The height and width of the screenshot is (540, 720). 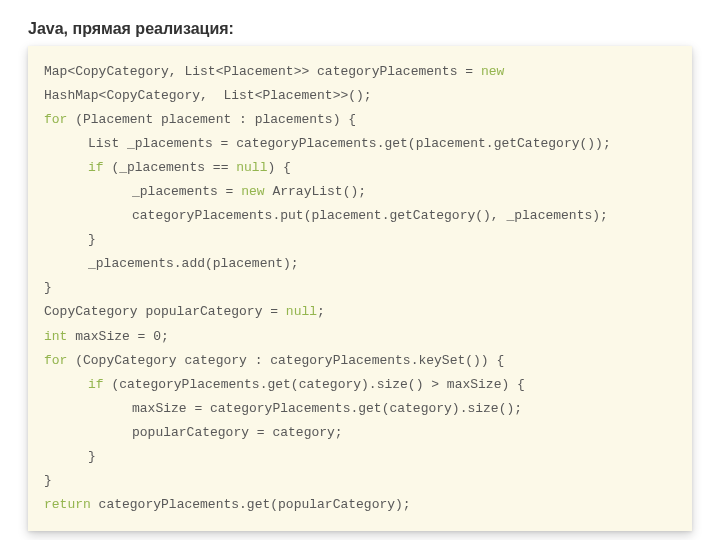 What do you see at coordinates (283, 409) in the screenshot?
I see `code-text: maxSize = categoryPlacements.get(categor…` at bounding box center [283, 409].